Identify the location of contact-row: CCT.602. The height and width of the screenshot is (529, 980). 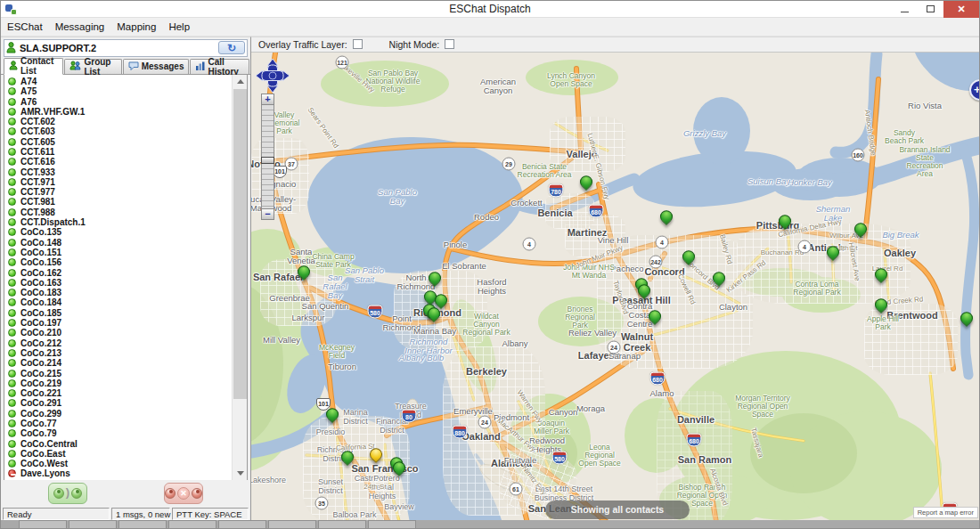
(118, 121).